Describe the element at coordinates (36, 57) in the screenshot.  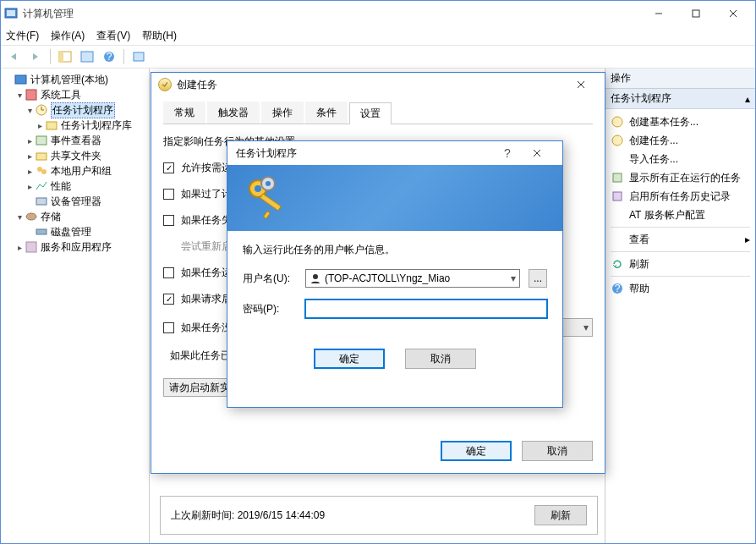
I see `forward-button` at that location.